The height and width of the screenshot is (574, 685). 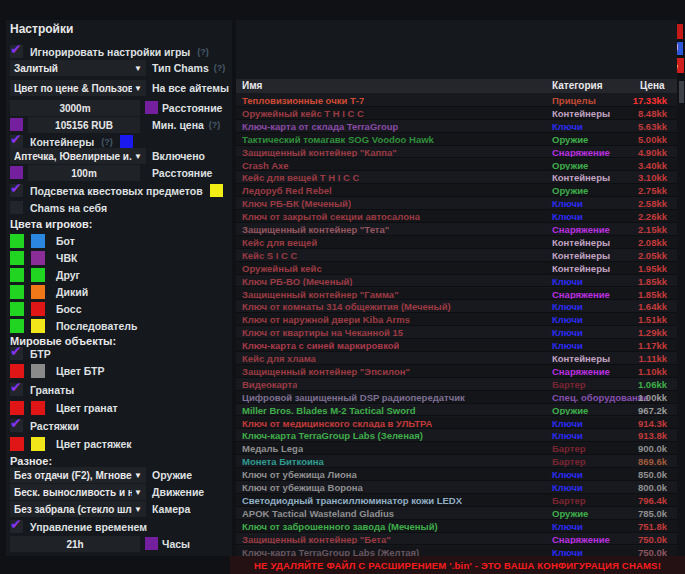 I want to click on table-row: Тепловизионные очки Т-7Прицелы17.33kk, so click(x=456, y=100).